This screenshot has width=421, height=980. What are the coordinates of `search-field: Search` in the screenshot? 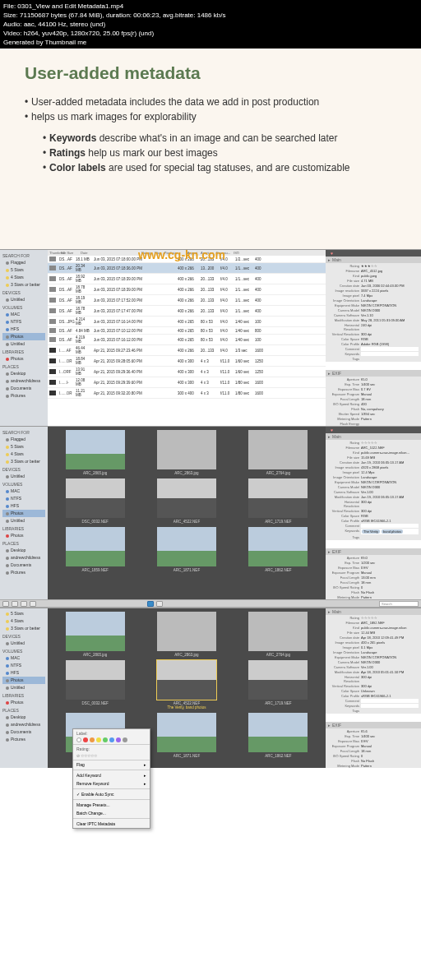 It's located at (399, 603).